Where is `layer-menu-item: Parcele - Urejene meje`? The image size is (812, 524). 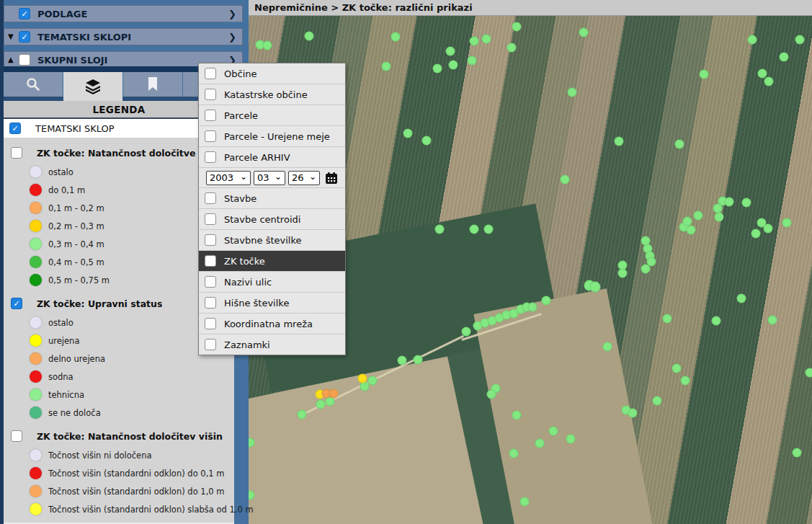
layer-menu-item: Parcele - Urejene meje is located at coordinates (272, 137).